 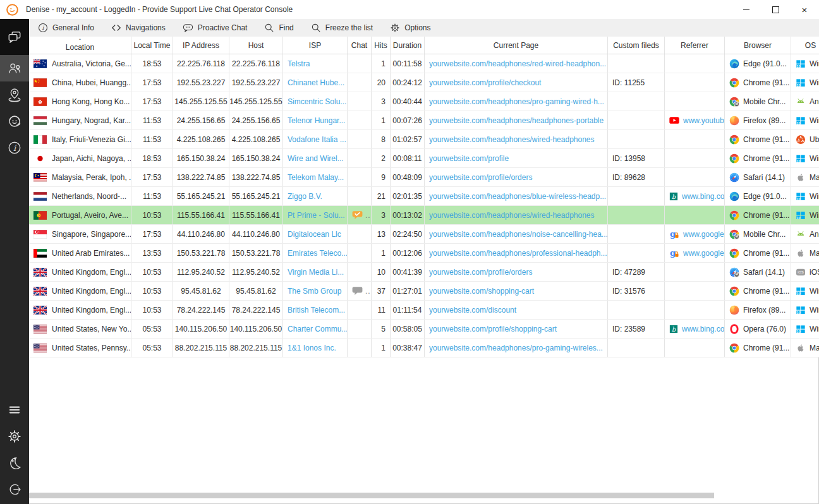 I want to click on column-header-time: Local Time, so click(x=152, y=45).